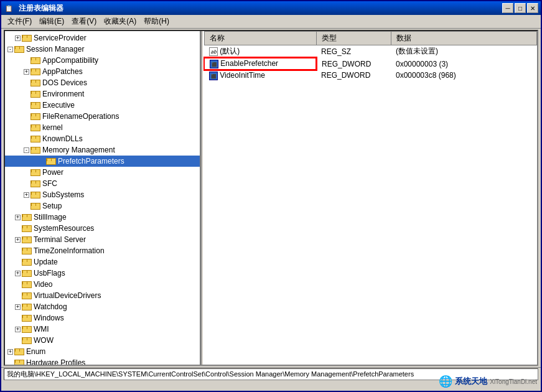 This screenshot has height=392, width=542. What do you see at coordinates (52, 21) in the screenshot?
I see `menu-edit: 编辑(E)` at bounding box center [52, 21].